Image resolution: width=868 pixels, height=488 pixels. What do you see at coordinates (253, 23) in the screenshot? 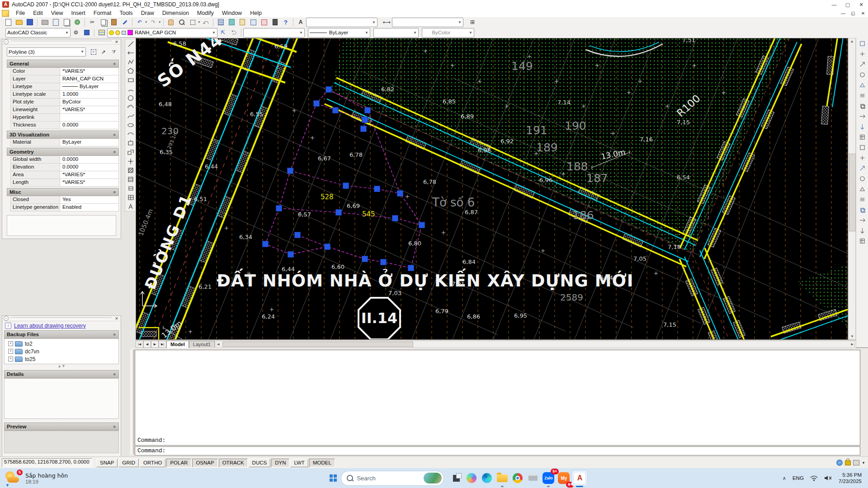
I see `sheet-set-manager-button` at bounding box center [253, 23].